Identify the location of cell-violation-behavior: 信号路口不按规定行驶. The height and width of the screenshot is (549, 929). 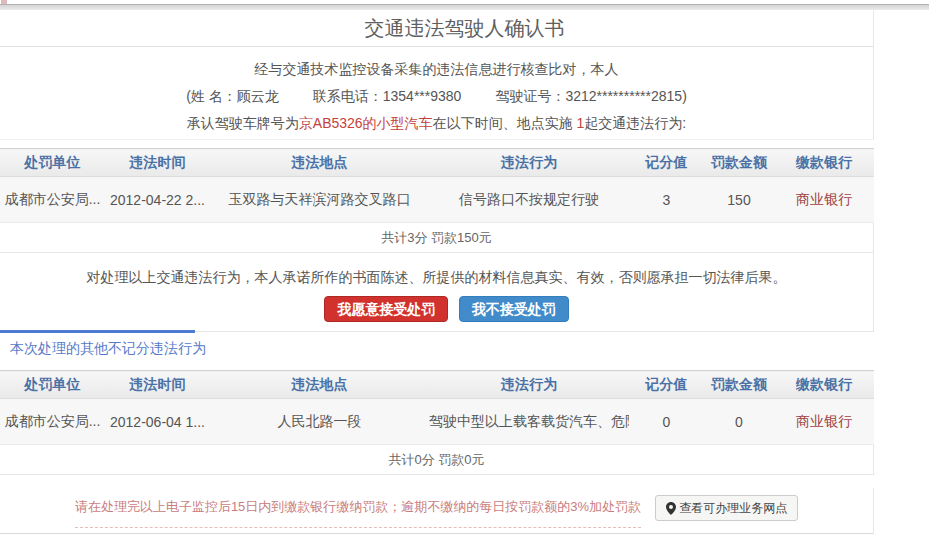
(529, 200).